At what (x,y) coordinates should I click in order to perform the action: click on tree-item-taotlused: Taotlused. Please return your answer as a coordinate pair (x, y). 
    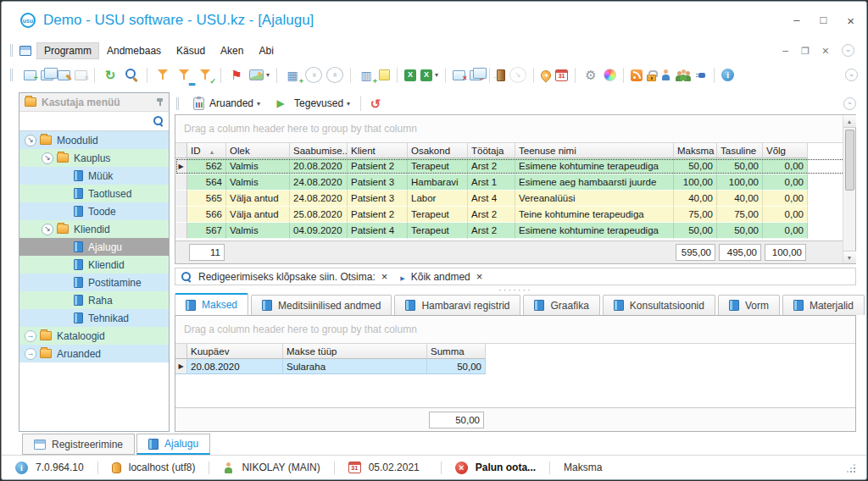
    Looking at the image, I should click on (94, 193).